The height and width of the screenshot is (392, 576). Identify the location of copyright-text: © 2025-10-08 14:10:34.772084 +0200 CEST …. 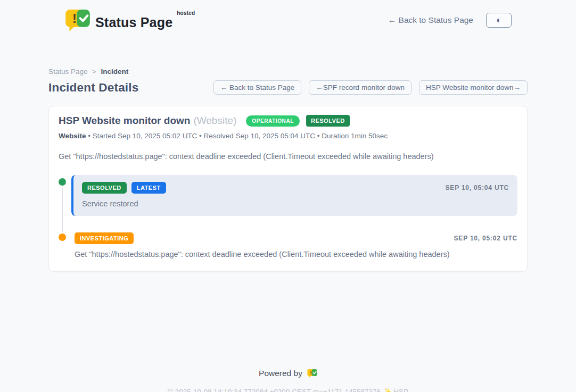
(288, 389).